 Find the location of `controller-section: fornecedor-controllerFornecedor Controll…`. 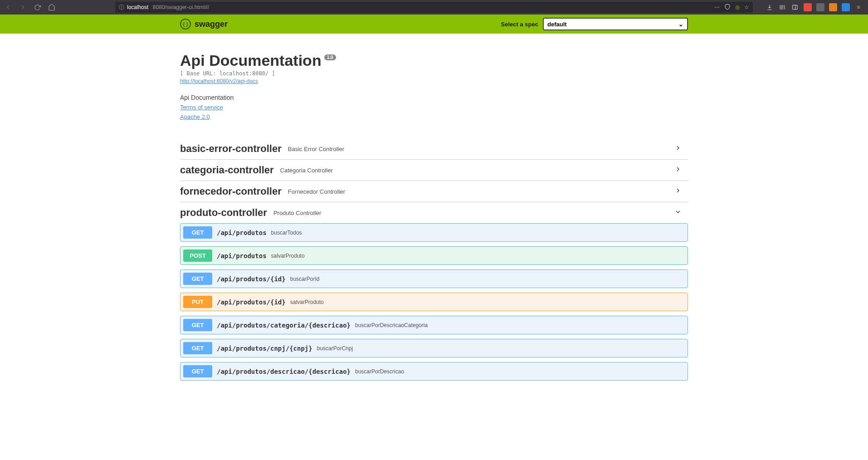

controller-section: fornecedor-controllerFornecedor Controll… is located at coordinates (434, 191).